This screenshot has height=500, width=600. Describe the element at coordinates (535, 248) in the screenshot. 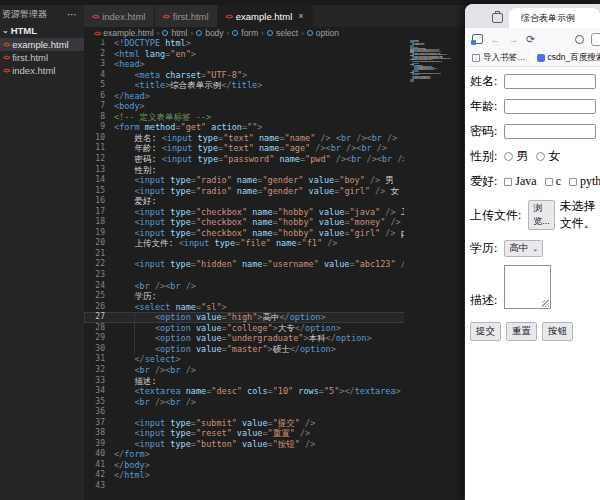

I see `education-row: 学历: 高中 ⌄` at that location.